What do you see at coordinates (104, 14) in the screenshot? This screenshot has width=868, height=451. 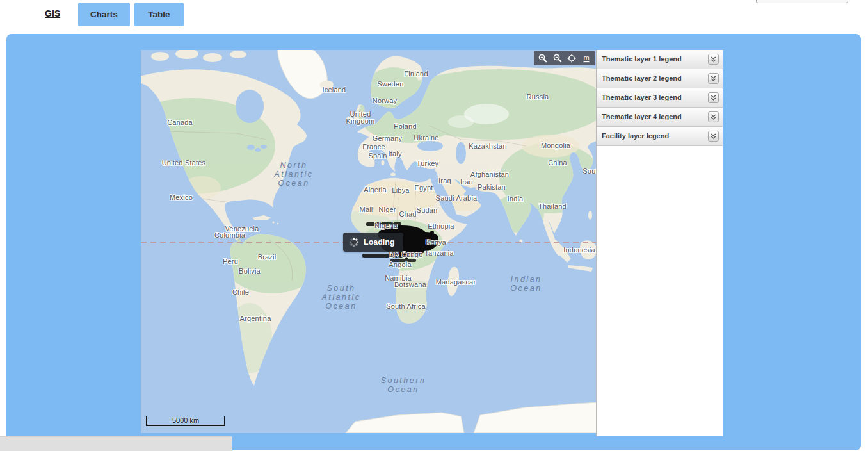 I see `tab-charts: Charts` at bounding box center [104, 14].